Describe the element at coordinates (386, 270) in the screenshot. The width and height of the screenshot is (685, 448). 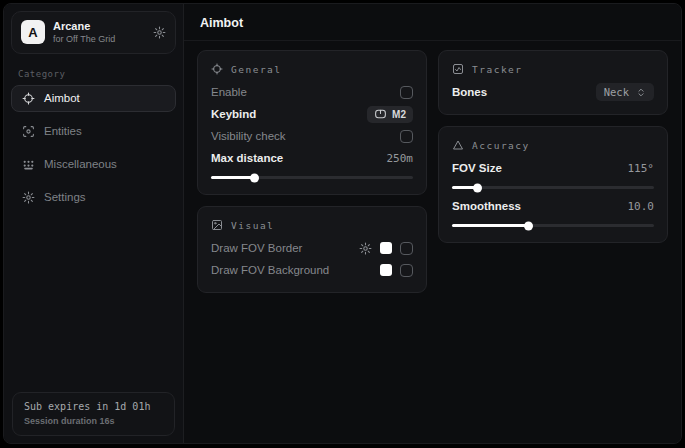
I see `fov-background-color-swatch` at that location.